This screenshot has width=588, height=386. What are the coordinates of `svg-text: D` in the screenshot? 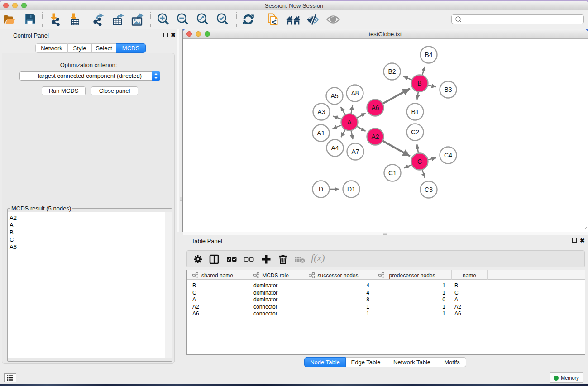 It's located at (321, 189).